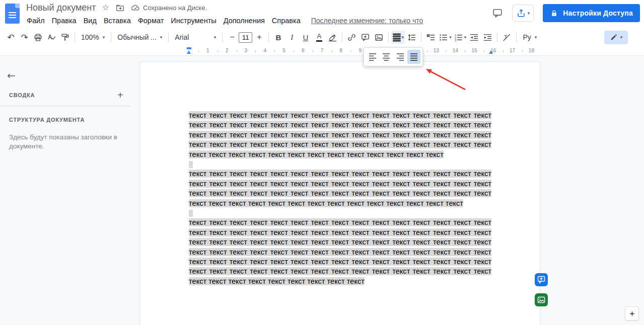  What do you see at coordinates (51, 37) in the screenshot?
I see `spellcheck-button` at bounding box center [51, 37].